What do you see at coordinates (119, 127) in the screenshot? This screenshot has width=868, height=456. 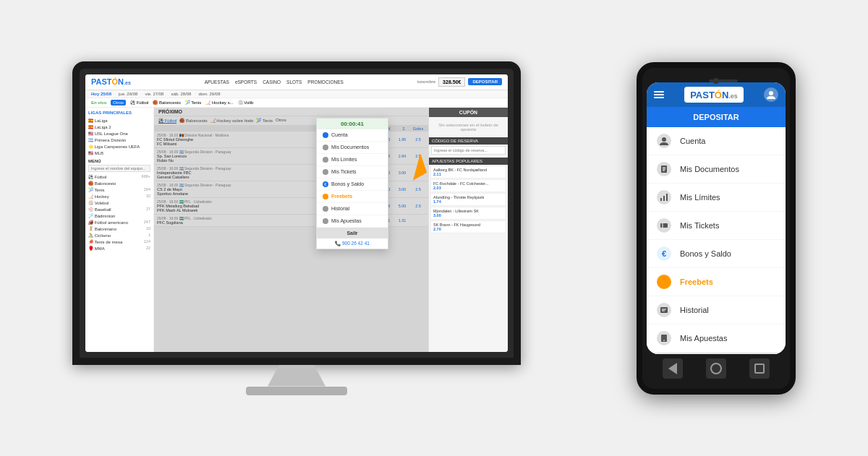 I see `liga-laliga2: 🇪🇸 LaLiga 2` at bounding box center [119, 127].